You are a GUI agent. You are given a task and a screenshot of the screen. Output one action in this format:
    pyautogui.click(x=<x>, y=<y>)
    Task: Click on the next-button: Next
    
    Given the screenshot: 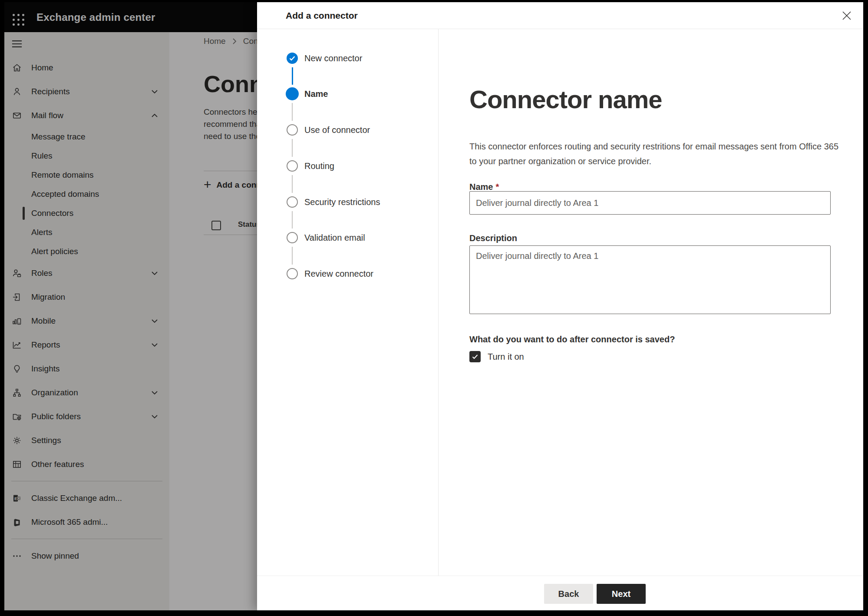 What is the action you would take?
    pyautogui.click(x=621, y=594)
    